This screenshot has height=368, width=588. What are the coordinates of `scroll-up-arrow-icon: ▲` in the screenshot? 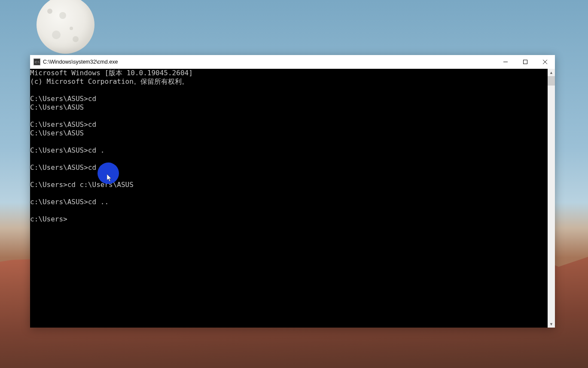 It's located at (551, 72).